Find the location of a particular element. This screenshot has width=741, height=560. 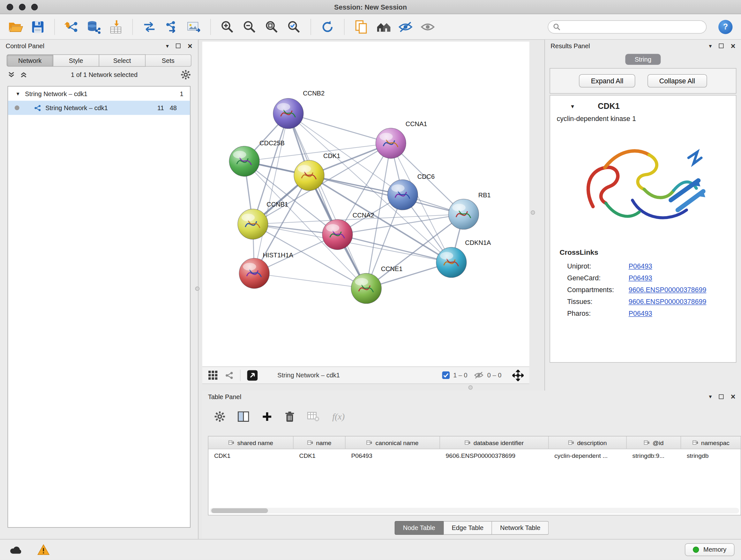

entry-disclosure-icon: ▼ is located at coordinates (572, 107).